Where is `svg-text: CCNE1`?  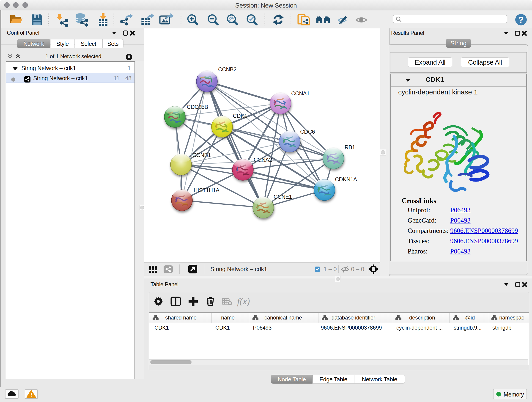
svg-text: CCNE1 is located at coordinates (283, 197).